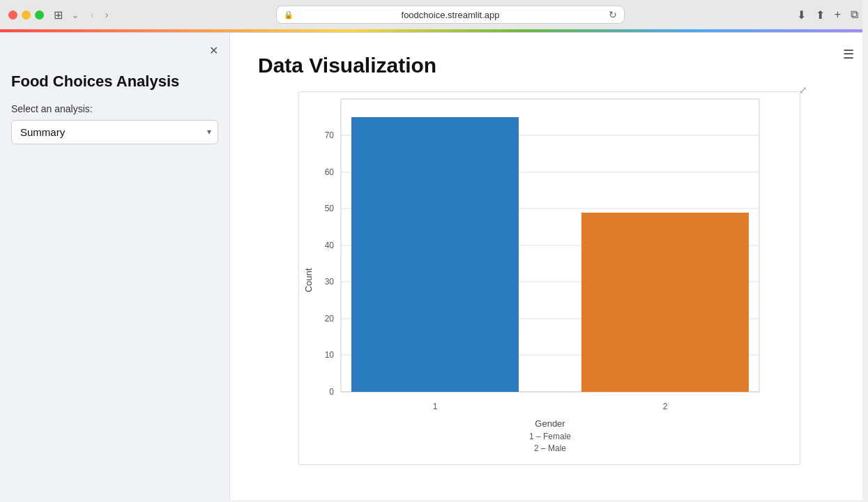 This screenshot has width=868, height=502. What do you see at coordinates (107, 15) in the screenshot?
I see `forward-button: ›` at bounding box center [107, 15].